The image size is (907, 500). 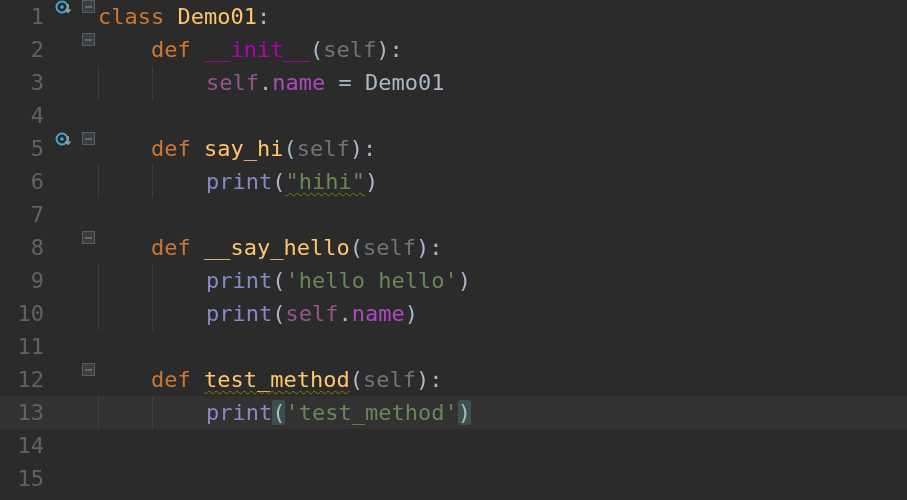 I want to click on code-line: 5 def say_hi(self):, so click(x=454, y=148).